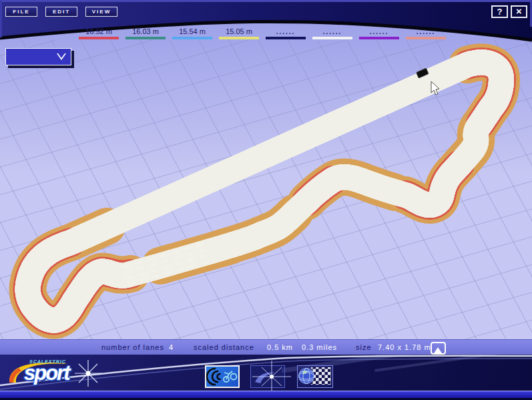  I want to click on lane-measurement: 15.54 m, so click(192, 33).